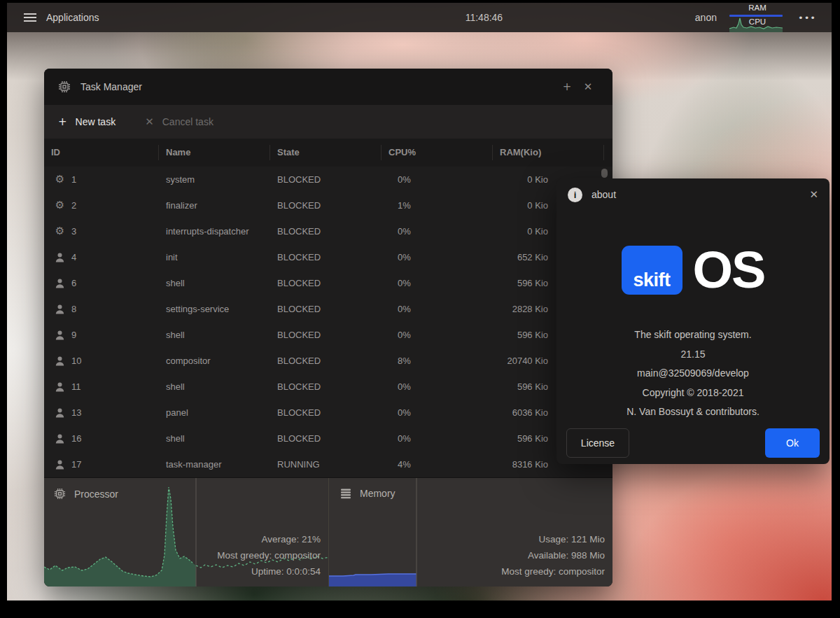  I want to click on os-logo-text: OS, so click(729, 270).